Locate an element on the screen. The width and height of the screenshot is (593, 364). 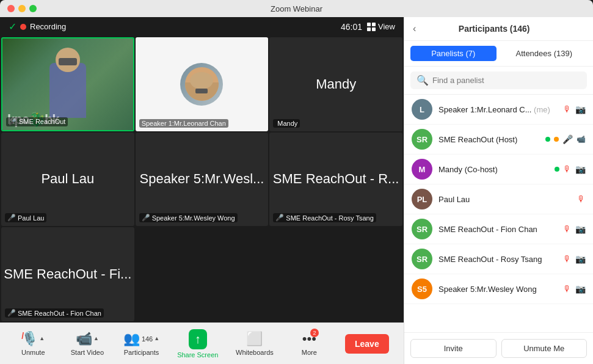
video-icon-wrap: 📹 ▲ is located at coordinates (87, 339).